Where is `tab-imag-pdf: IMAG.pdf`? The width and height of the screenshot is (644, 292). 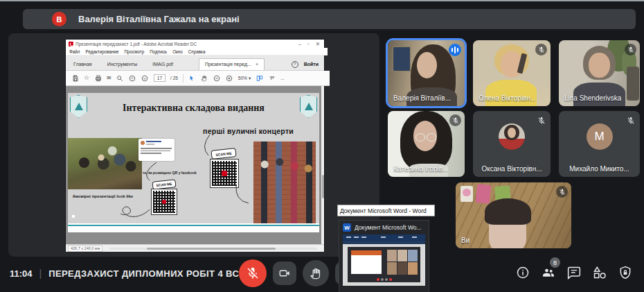
tab-imag-pdf: IMAG.pdf is located at coordinates (163, 64).